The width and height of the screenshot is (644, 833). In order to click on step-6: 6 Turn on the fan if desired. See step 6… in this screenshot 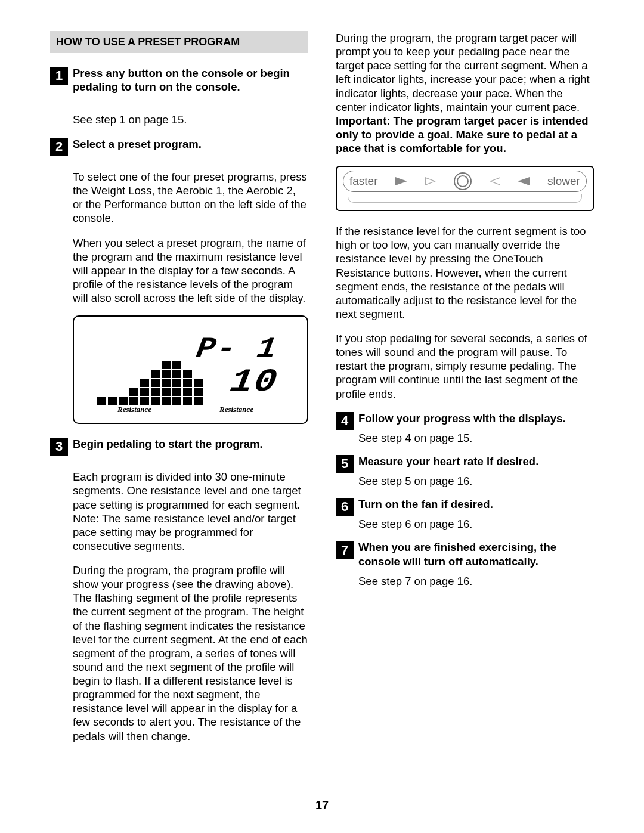, I will do `click(465, 517)`.